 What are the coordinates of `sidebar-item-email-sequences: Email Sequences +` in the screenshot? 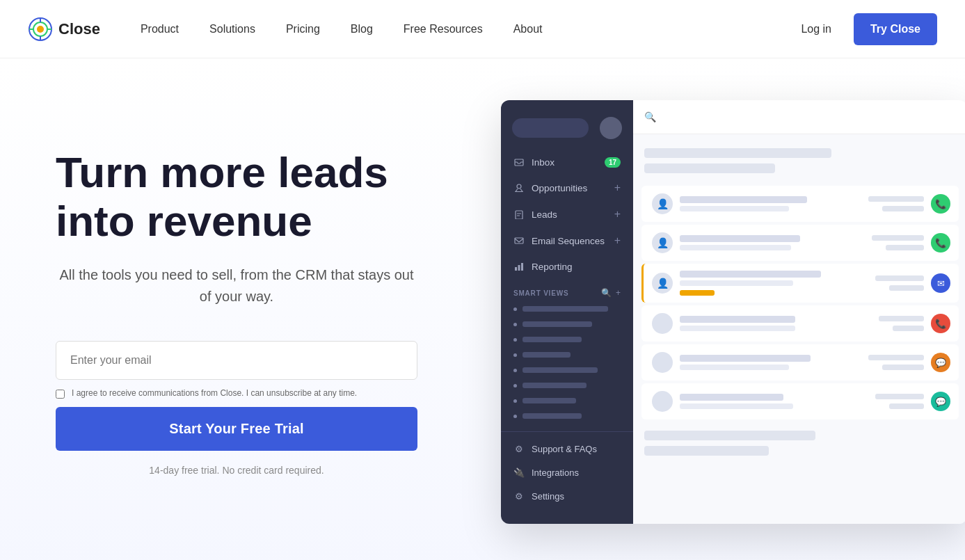 It's located at (567, 241).